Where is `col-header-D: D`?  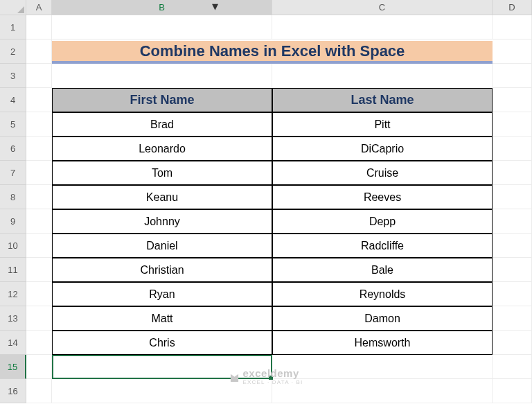 col-header-D: D is located at coordinates (513, 8).